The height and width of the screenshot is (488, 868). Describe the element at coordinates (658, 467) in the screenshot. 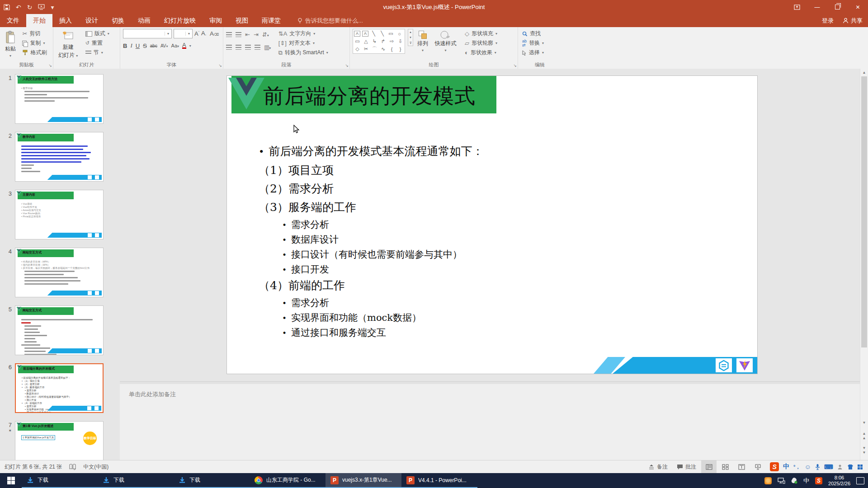

I see `notes-toggle: 备注` at that location.